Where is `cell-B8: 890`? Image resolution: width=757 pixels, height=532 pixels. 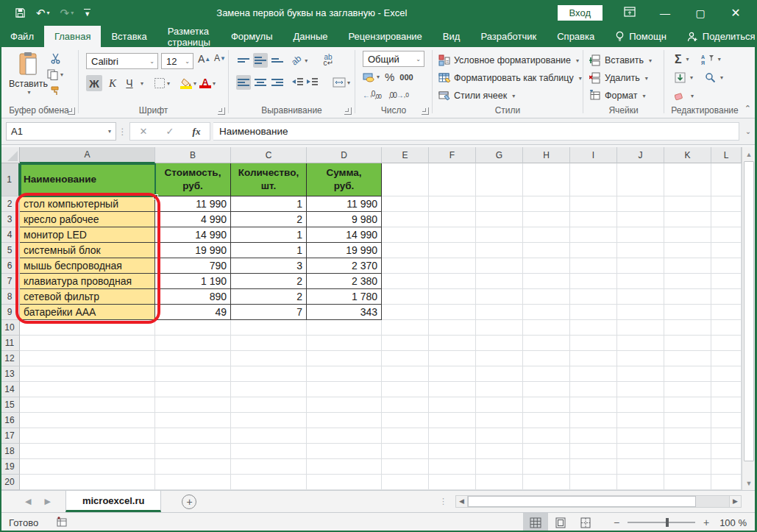 cell-B8: 890 is located at coordinates (193, 297).